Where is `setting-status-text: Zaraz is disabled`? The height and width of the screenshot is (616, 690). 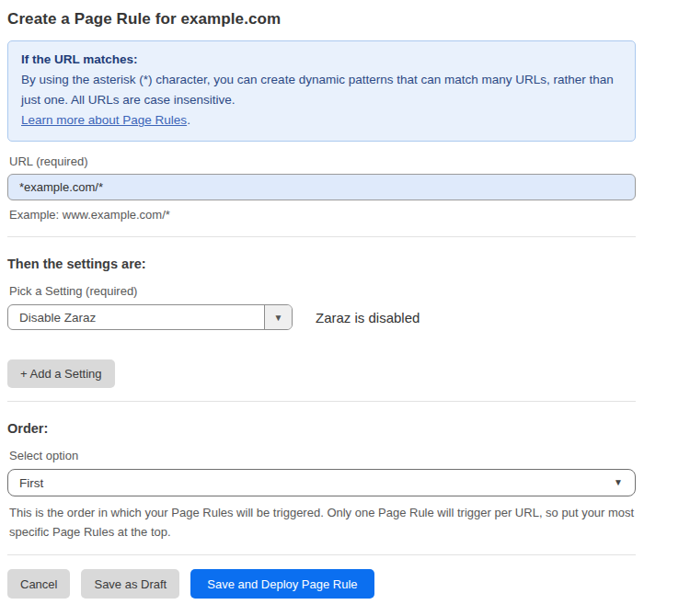 setting-status-text: Zaraz is disabled is located at coordinates (368, 318).